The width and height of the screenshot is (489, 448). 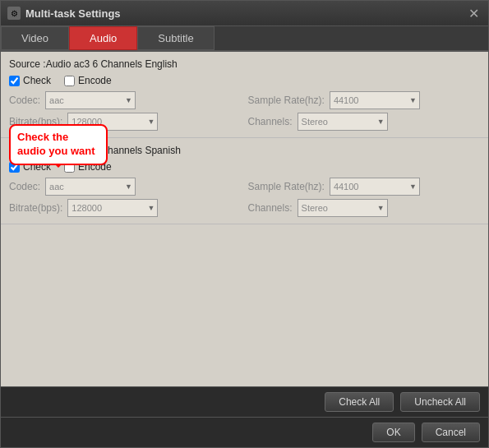 What do you see at coordinates (176, 38) in the screenshot?
I see `tab-subtitle: Subtitle` at bounding box center [176, 38].